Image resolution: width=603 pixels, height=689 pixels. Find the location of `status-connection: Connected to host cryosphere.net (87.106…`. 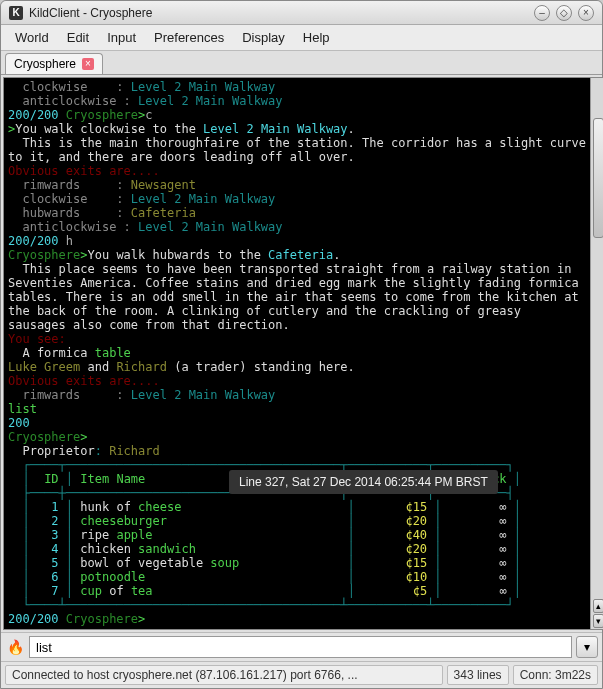

status-connection: Connected to host cryosphere.net (87.106… is located at coordinates (224, 675).